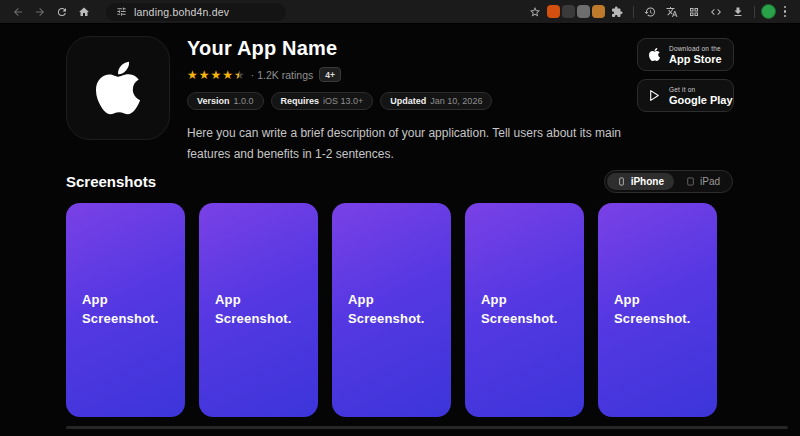  I want to click on reload-icon, so click(62, 12).